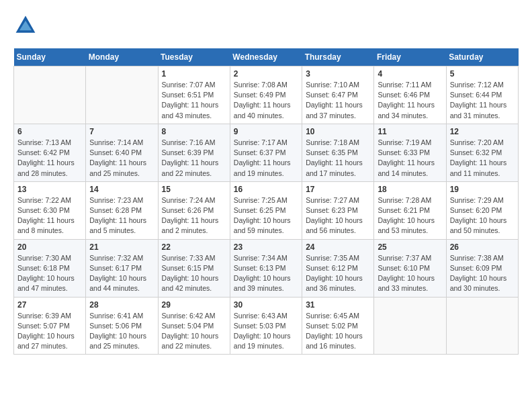  I want to click on day-number: 26, so click(482, 247).